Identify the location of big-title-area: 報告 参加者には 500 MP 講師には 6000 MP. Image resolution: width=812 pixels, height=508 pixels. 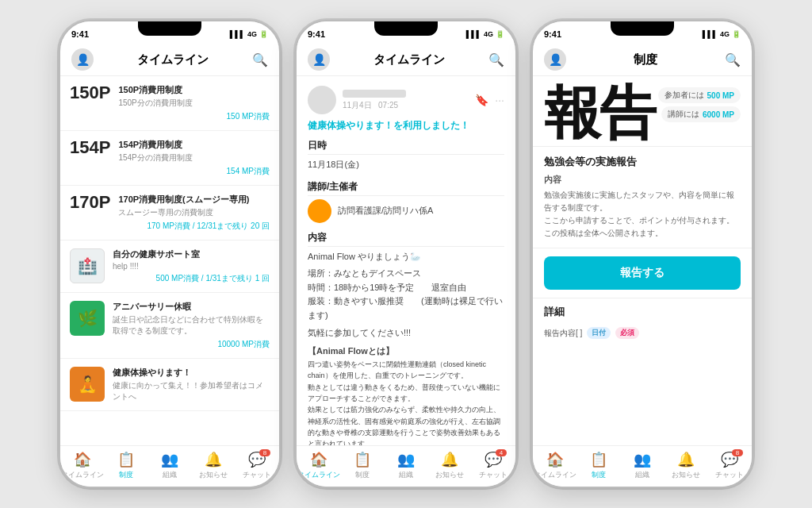
(642, 111).